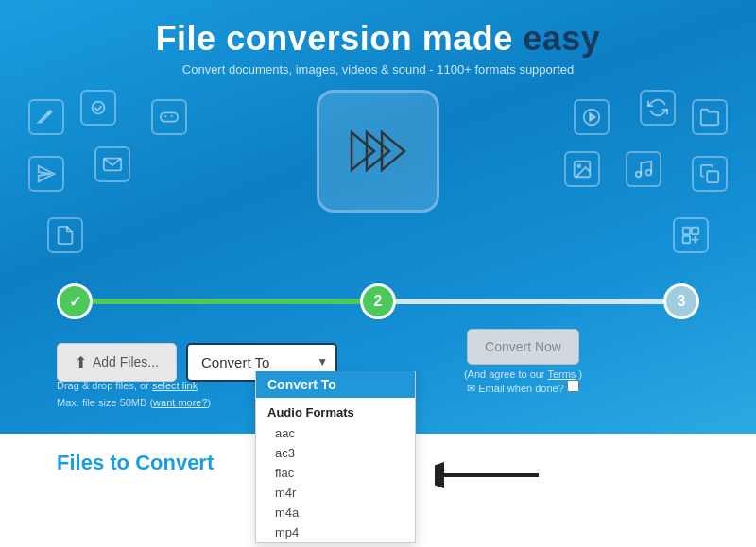 This screenshot has height=547, width=756. Describe the element at coordinates (335, 457) in the screenshot. I see `dropdown-panel: Convert To Audio Formats aac ac3 flac m4…` at that location.